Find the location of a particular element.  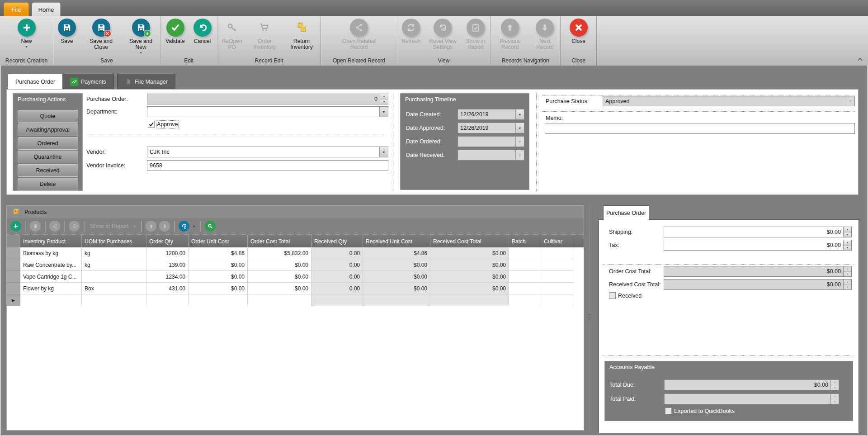

tab-purchase-order: Purchase Order is located at coordinates (35, 81).